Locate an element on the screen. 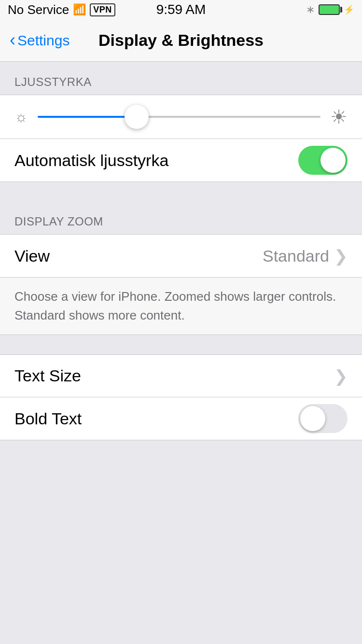  view-row: View Standard ❯ is located at coordinates (181, 256).